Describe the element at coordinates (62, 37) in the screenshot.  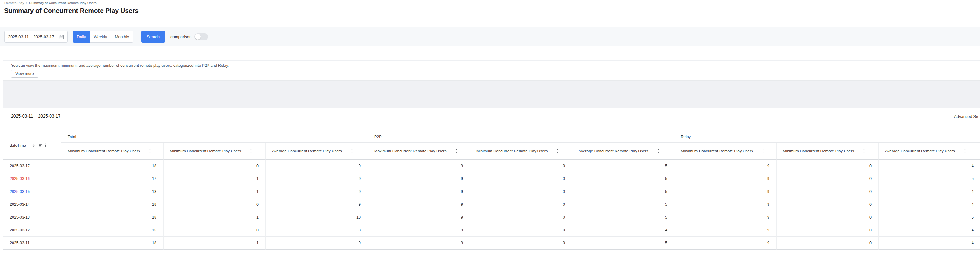
I see `calendar-icon` at that location.